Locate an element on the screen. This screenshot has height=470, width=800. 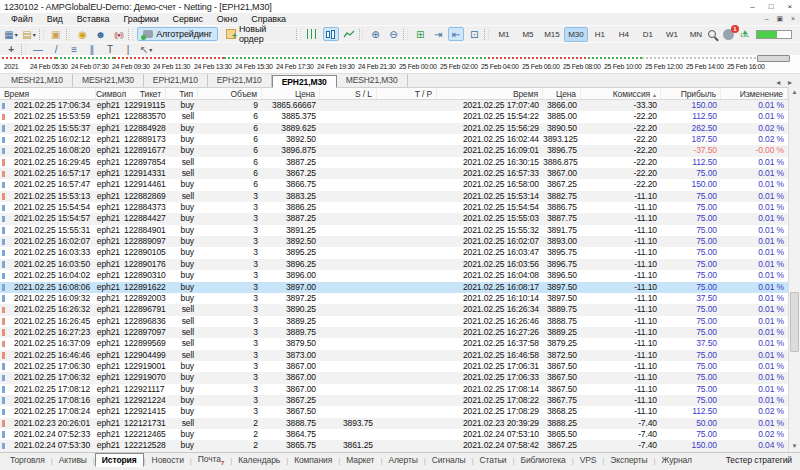
timeframe-button: M15 is located at coordinates (552, 34).